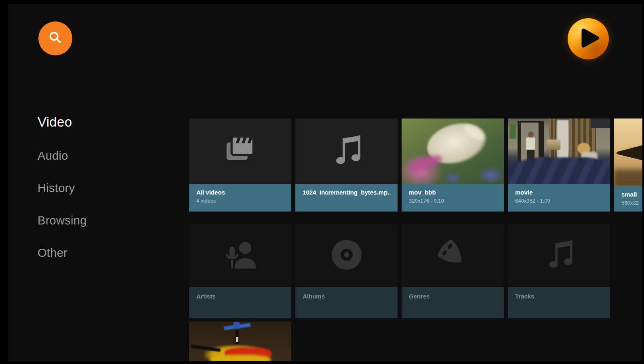 This screenshot has height=364, width=644. Describe the element at coordinates (560, 296) in the screenshot. I see `card-title: Tracks` at that location.